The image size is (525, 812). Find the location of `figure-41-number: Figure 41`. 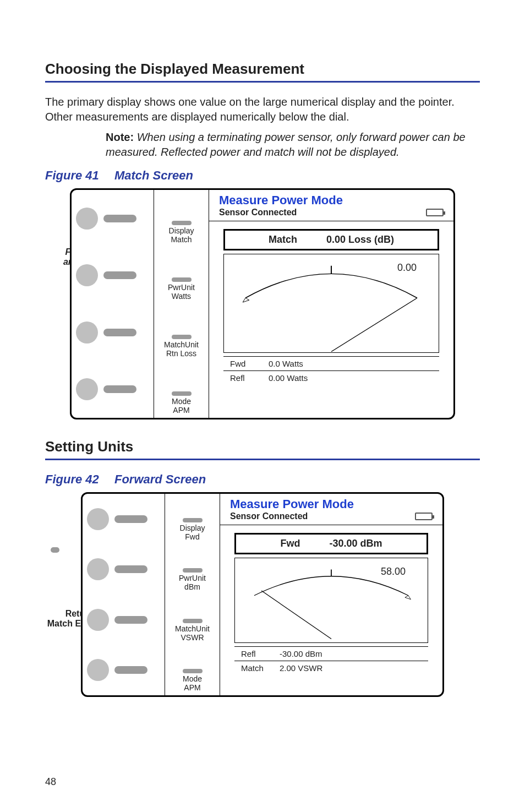

figure-41-number: Figure 41 is located at coordinates (72, 175).